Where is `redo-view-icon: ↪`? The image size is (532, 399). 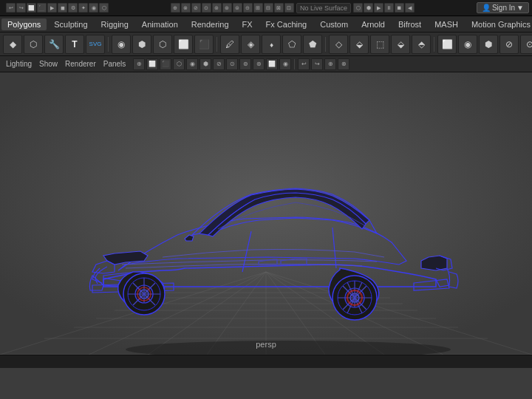
redo-view-icon: ↪ is located at coordinates (317, 64).